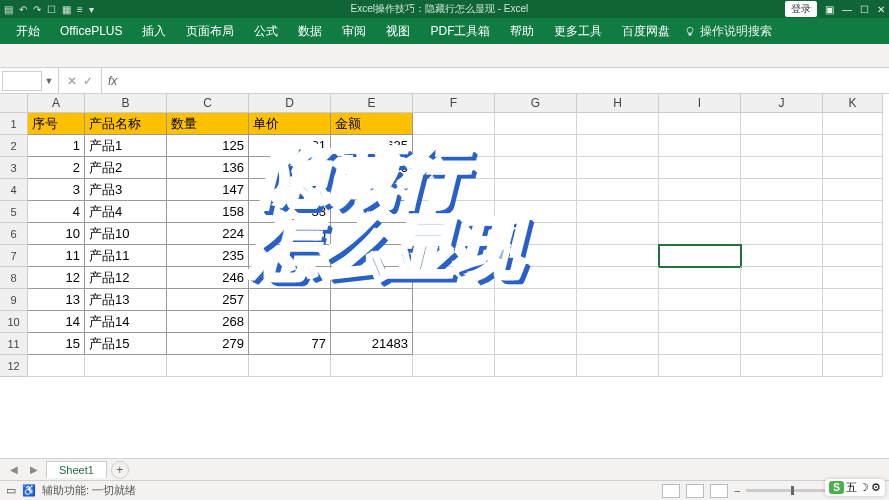 This screenshot has width=889, height=500. Describe the element at coordinates (536, 104) in the screenshot. I see `col-header: G` at that location.